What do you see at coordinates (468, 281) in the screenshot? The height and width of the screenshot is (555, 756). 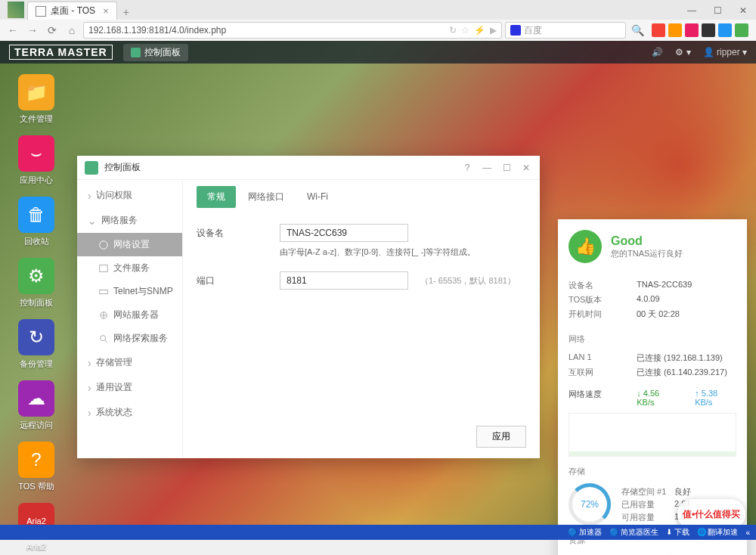 I see `port-hint: （1- 65535，默认 8181）` at bounding box center [468, 281].